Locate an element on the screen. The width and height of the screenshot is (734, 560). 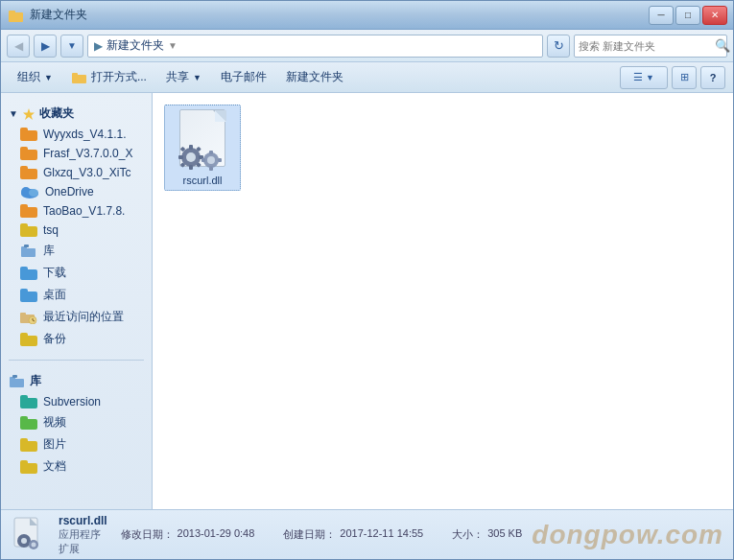
sidebar-item-label: OneDrive is located at coordinates (69, 192).